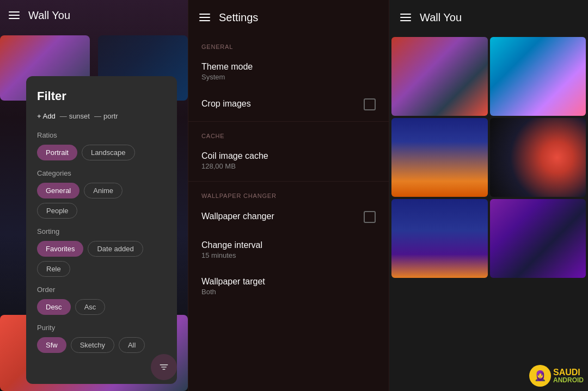 This screenshot has width=588, height=391. Describe the element at coordinates (101, 152) in the screenshot. I see `ratios-chips: Portrait Landscape` at that location.